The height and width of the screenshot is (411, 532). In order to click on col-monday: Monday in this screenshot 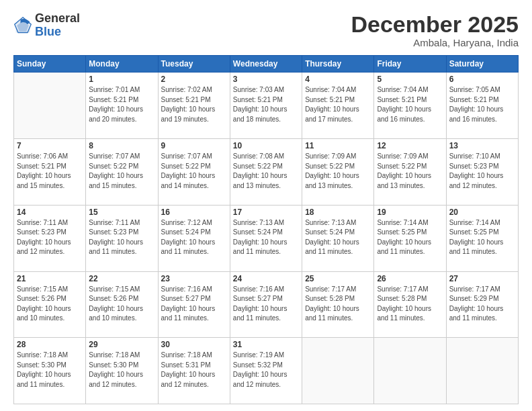, I will do `click(122, 64)`.